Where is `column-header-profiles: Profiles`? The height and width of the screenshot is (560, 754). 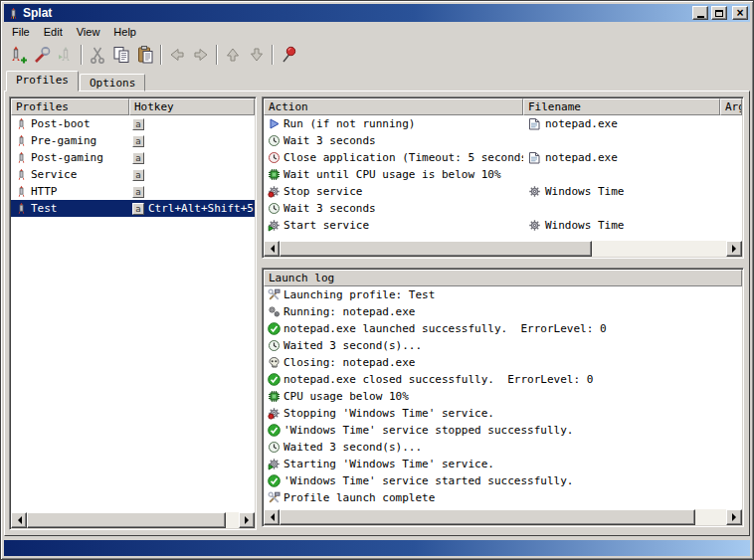 column-header-profiles: Profiles is located at coordinates (70, 107).